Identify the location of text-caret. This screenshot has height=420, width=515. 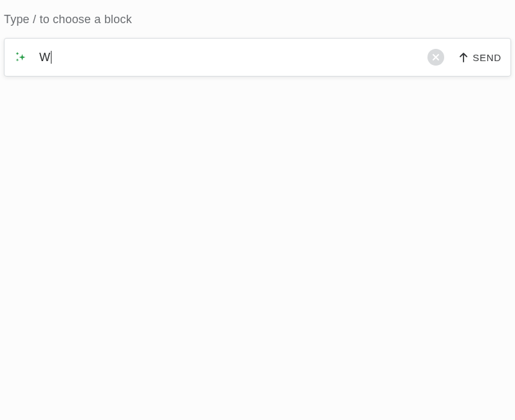
(52, 57).